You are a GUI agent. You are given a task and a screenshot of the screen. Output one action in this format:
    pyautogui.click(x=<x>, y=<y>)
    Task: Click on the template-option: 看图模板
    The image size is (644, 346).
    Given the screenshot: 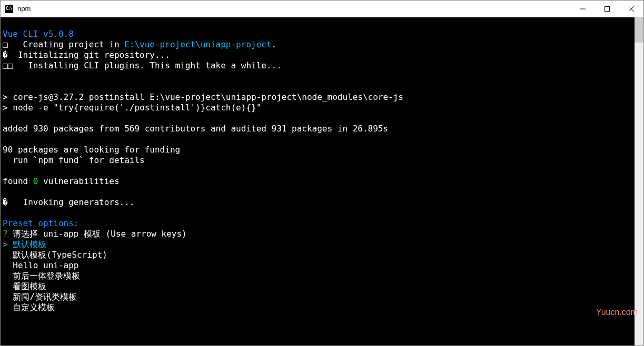 What is the action you would take?
    pyautogui.click(x=29, y=286)
    